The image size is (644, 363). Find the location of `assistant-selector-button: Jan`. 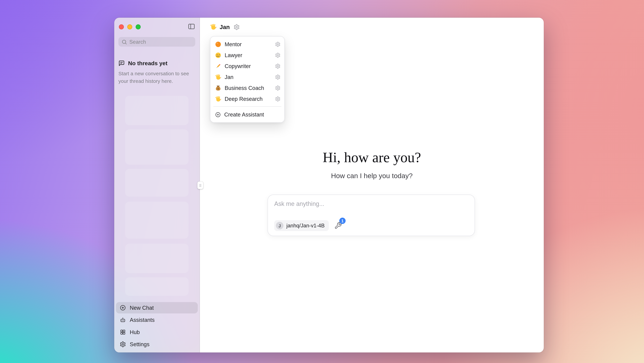

assistant-selector-button: Jan is located at coordinates (225, 27).